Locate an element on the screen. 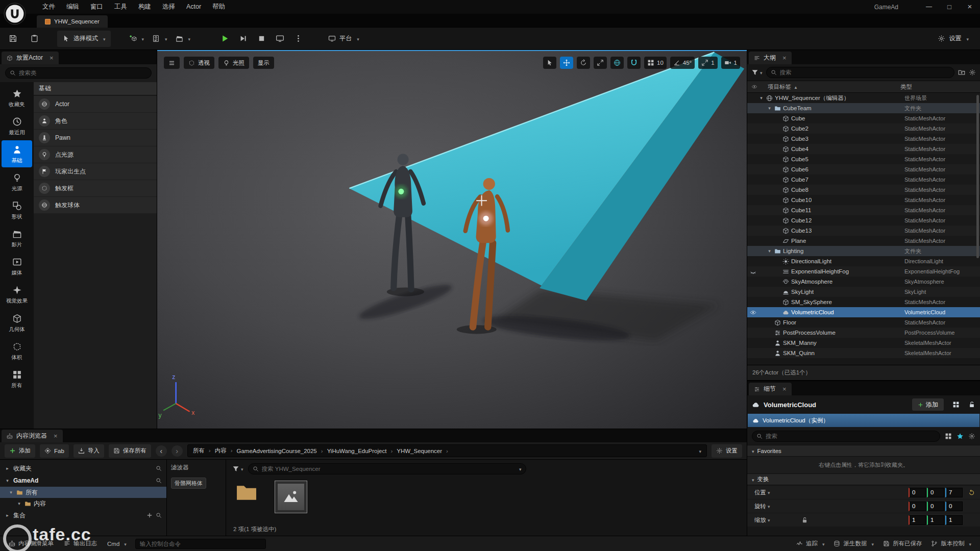  place-category: 收藏夹 is located at coordinates (17, 98).